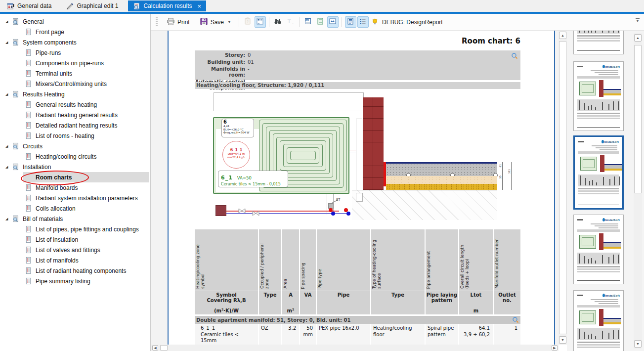  I want to click on room-outline, so click(289, 102).